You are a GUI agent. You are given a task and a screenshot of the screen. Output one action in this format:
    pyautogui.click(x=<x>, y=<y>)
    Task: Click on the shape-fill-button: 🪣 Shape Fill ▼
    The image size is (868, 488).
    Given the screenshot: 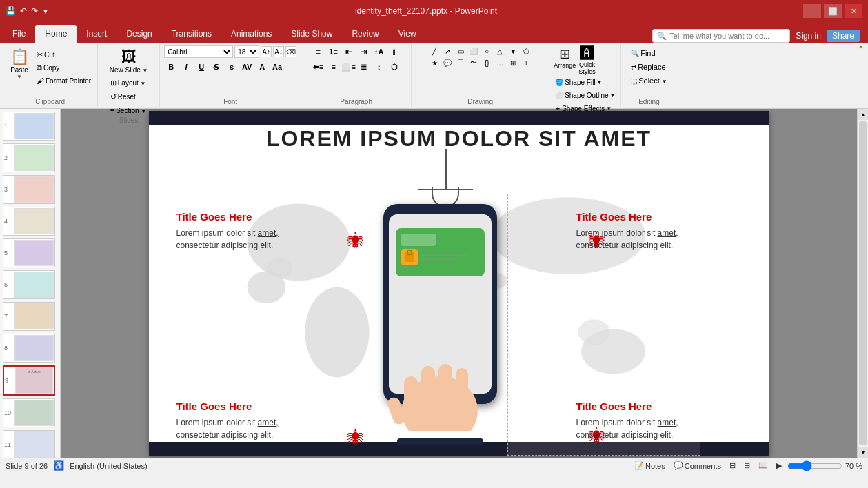 What is the action you would take?
    pyautogui.click(x=578, y=82)
    